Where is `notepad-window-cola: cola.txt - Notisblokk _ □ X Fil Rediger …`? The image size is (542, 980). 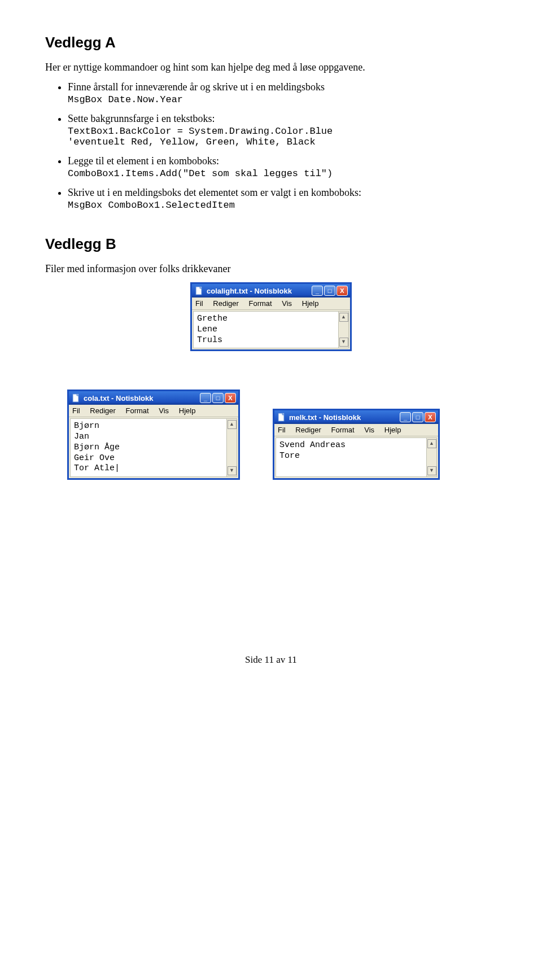 notepad-window-cola: cola.txt - Notisblokk _ □ X Fil Rediger … is located at coordinates (154, 435).